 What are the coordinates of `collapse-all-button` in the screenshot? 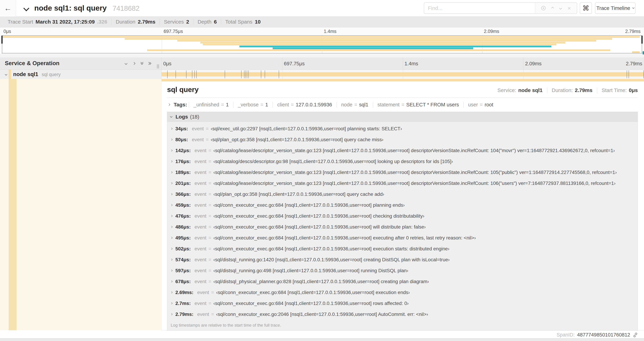 It's located at (150, 64).